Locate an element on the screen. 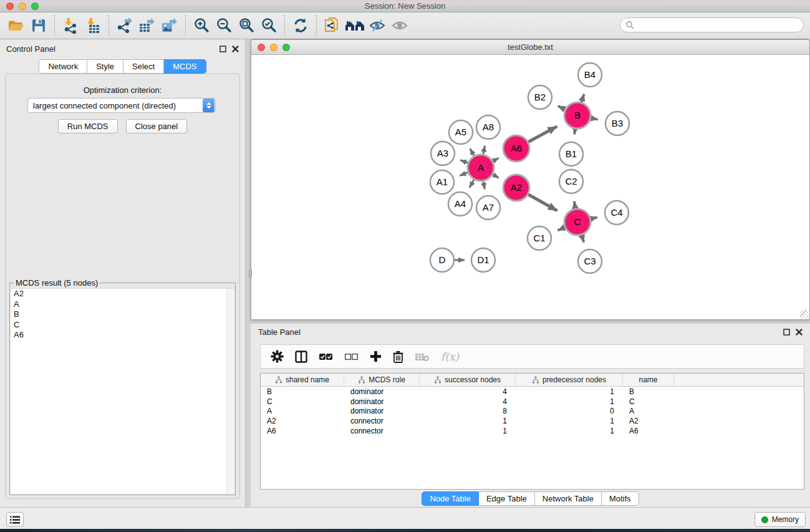 Image resolution: width=810 pixels, height=532 pixels. edge-B-B3 is located at coordinates (595, 118).